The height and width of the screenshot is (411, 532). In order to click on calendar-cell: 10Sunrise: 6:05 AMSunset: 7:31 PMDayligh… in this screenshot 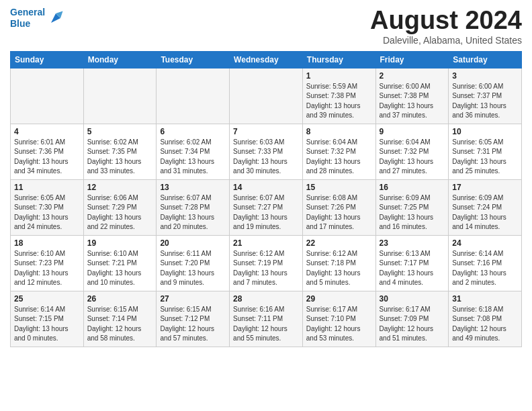, I will do `click(485, 152)`.